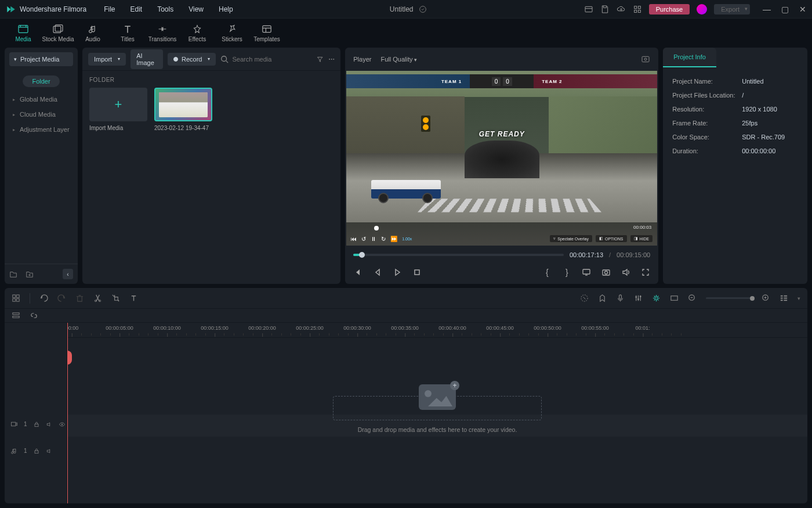 The image size is (812, 508). Describe the element at coordinates (437, 330) in the screenshot. I see `timeline-ruler: 00:0000:00:05:0000:00:10:0000:00:15:0000…` at that location.